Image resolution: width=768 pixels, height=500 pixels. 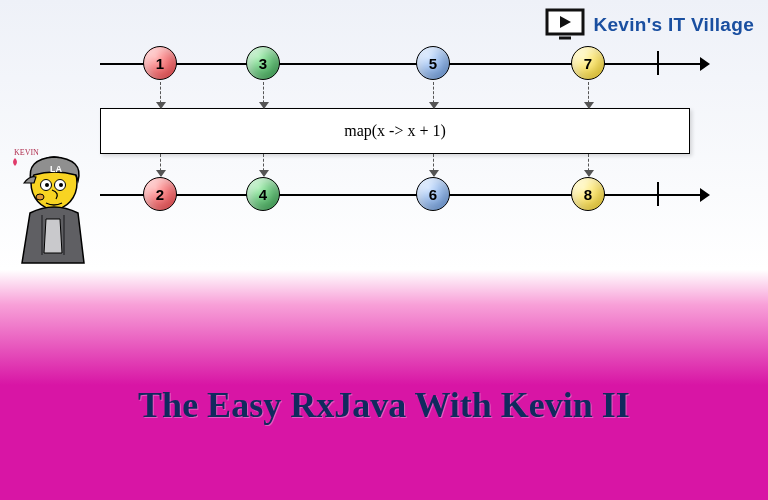 What do you see at coordinates (433, 63) in the screenshot?
I see `input-marble: 5` at bounding box center [433, 63].